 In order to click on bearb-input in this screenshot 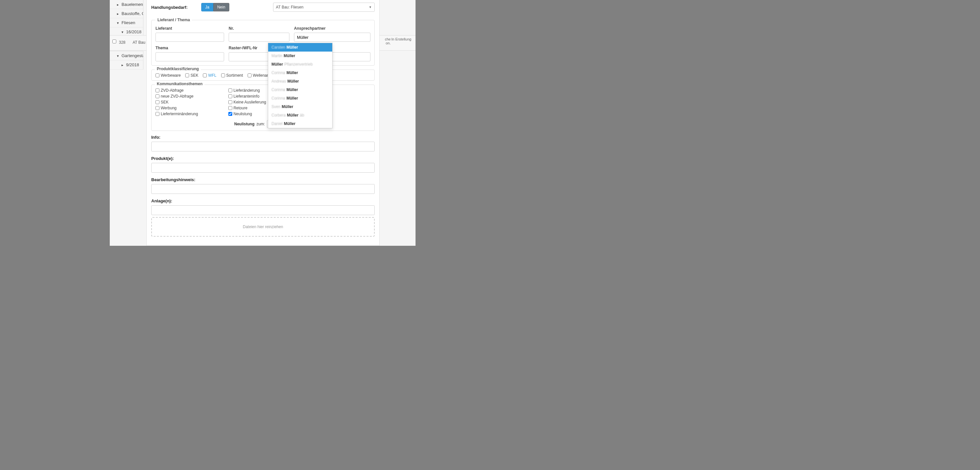, I will do `click(263, 189)`.